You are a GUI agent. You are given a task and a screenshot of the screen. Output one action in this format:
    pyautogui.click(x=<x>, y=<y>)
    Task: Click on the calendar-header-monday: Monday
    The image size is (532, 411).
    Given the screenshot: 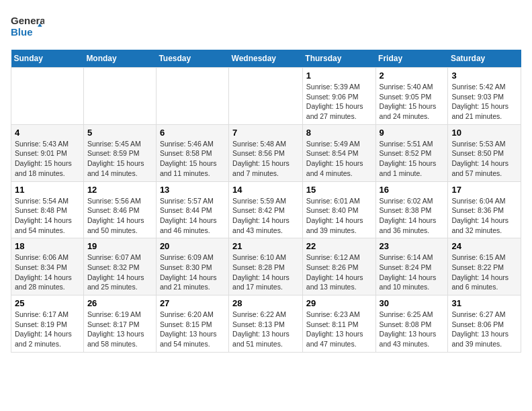 What is the action you would take?
    pyautogui.click(x=120, y=59)
    